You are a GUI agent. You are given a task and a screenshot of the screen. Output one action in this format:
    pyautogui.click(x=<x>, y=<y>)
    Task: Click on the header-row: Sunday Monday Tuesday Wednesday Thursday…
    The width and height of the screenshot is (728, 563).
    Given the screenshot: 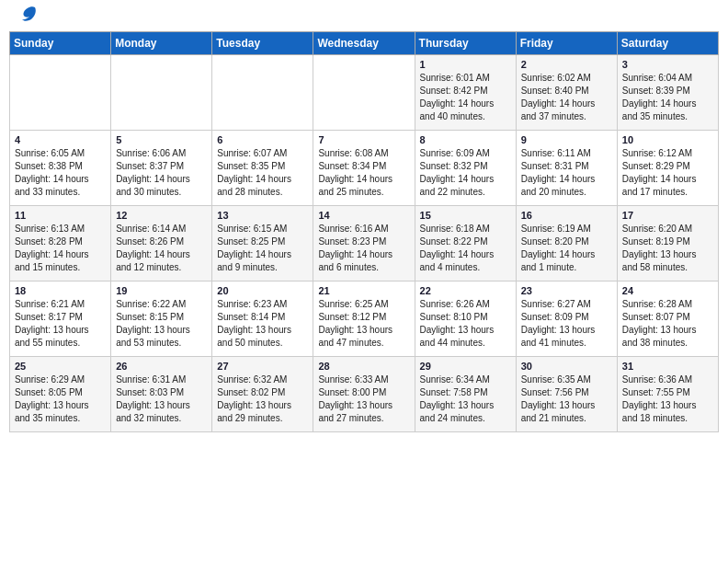 What is the action you would take?
    pyautogui.click(x=364, y=44)
    